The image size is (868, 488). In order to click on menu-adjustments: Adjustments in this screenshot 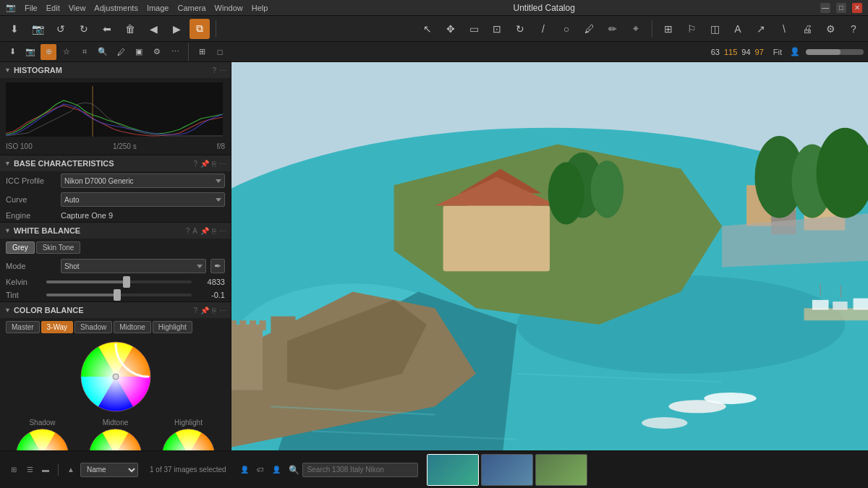, I will do `click(116, 8)`.